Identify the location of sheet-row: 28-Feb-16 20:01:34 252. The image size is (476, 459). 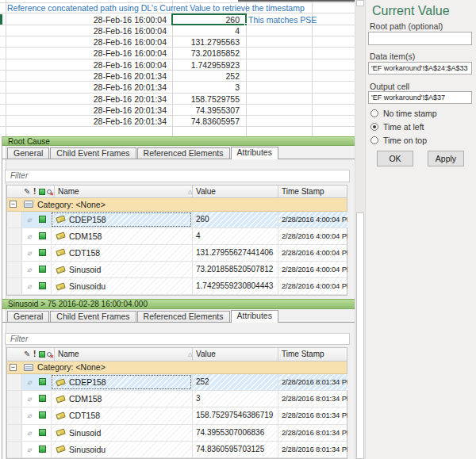
(178, 76).